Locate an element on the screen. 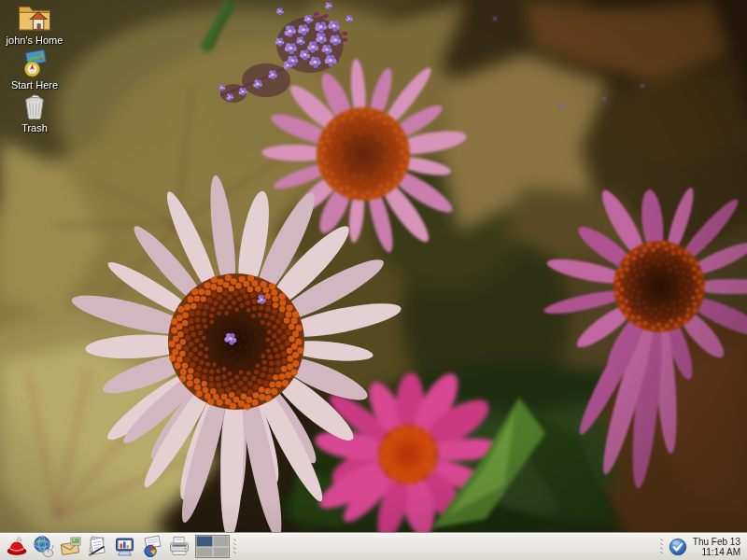  clock-date: Thu Feb 13 is located at coordinates (717, 541).